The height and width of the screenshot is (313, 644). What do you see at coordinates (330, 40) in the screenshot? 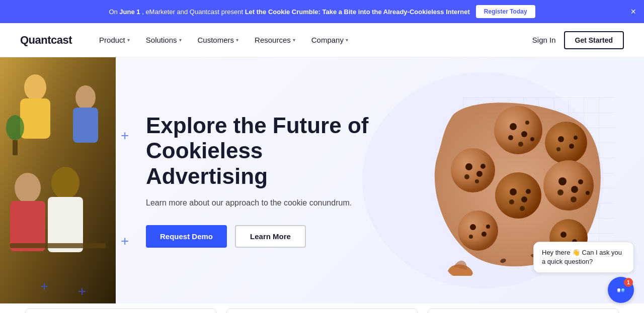
I see `nav-item-company: Company ▾` at bounding box center [330, 40].